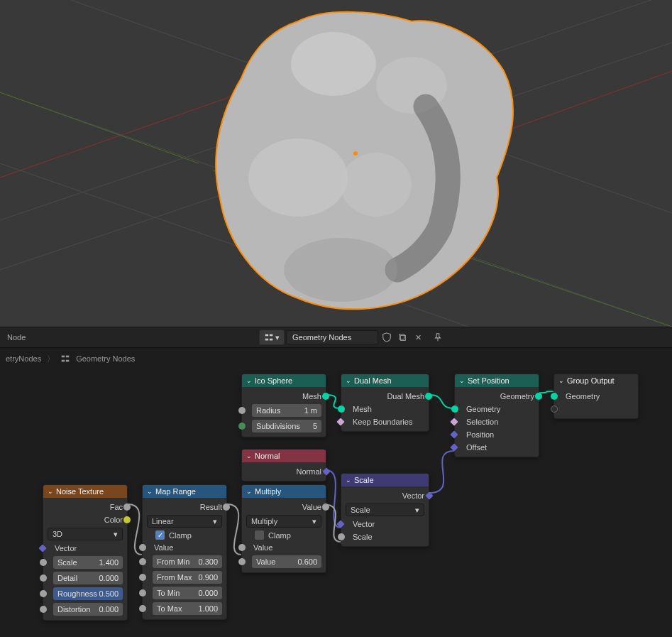 The width and height of the screenshot is (672, 637). I want to click on field-roughness: Roughness0.500, so click(85, 594).